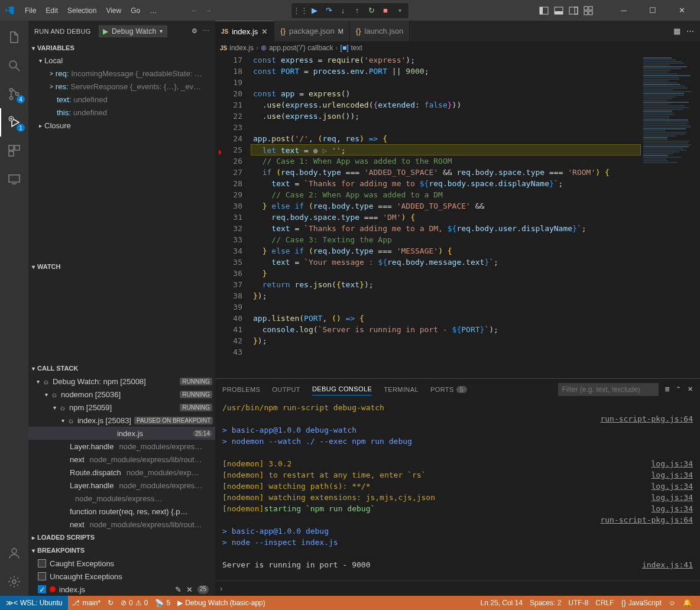 This screenshot has height=610, width=700. Describe the element at coordinates (122, 113) in the screenshot. I see `variable-row: this:undefined` at that location.